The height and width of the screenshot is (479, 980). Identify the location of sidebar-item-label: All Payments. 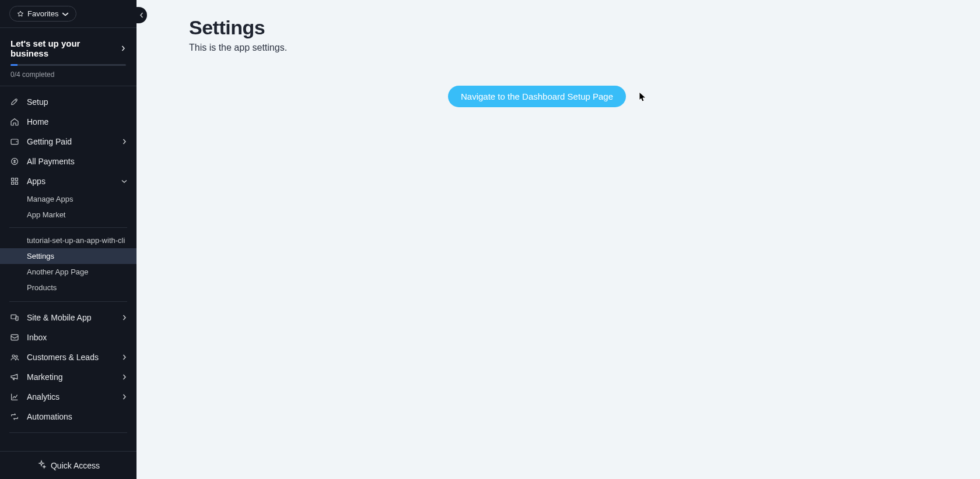
(77, 161).